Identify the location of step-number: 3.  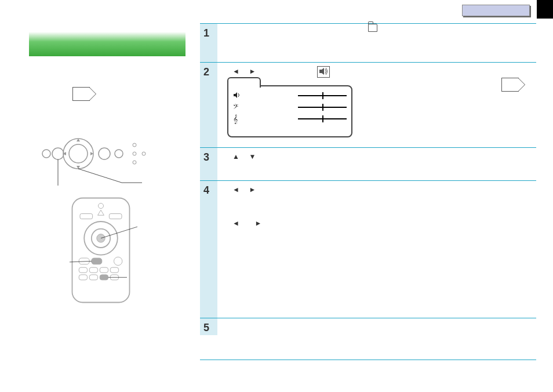
(206, 158).